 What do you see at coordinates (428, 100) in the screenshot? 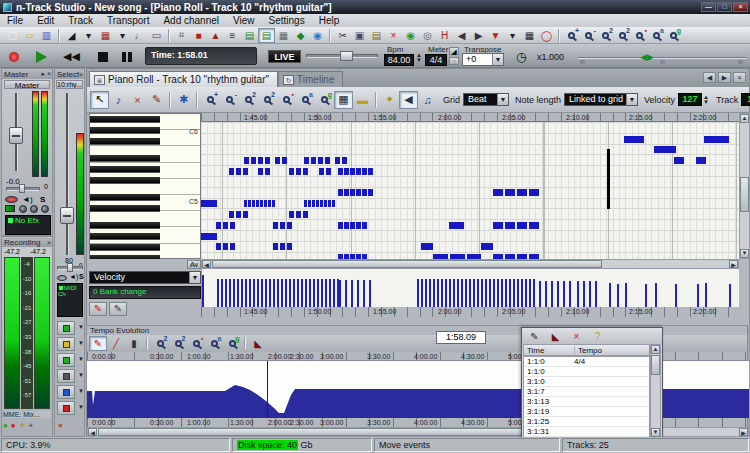
I see `chord-notes-button: ♫` at bounding box center [428, 100].